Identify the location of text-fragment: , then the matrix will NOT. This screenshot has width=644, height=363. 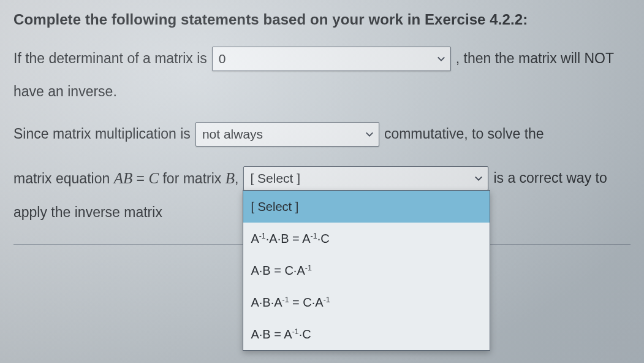
(535, 59).